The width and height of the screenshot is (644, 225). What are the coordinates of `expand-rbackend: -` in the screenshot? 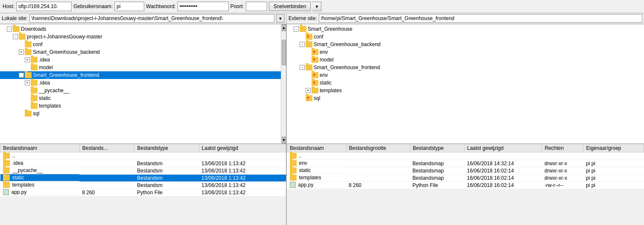 It's located at (302, 44).